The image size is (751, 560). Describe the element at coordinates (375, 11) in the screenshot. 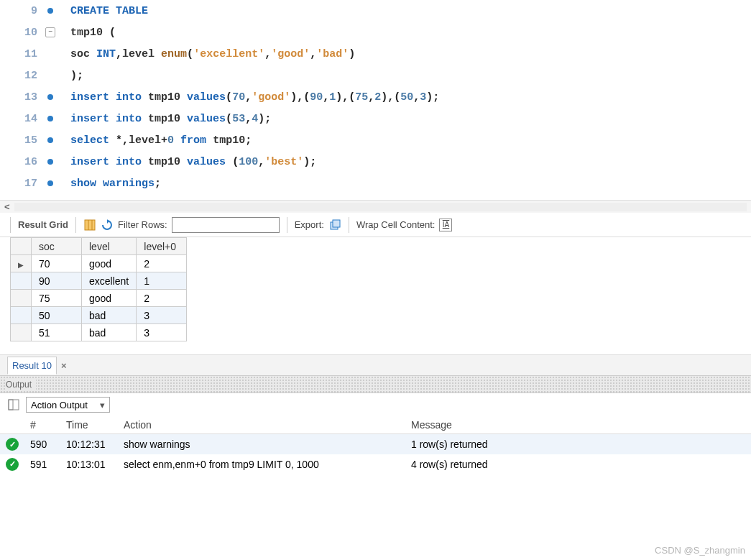

I see `code-line: 9CREATE TABLE` at that location.